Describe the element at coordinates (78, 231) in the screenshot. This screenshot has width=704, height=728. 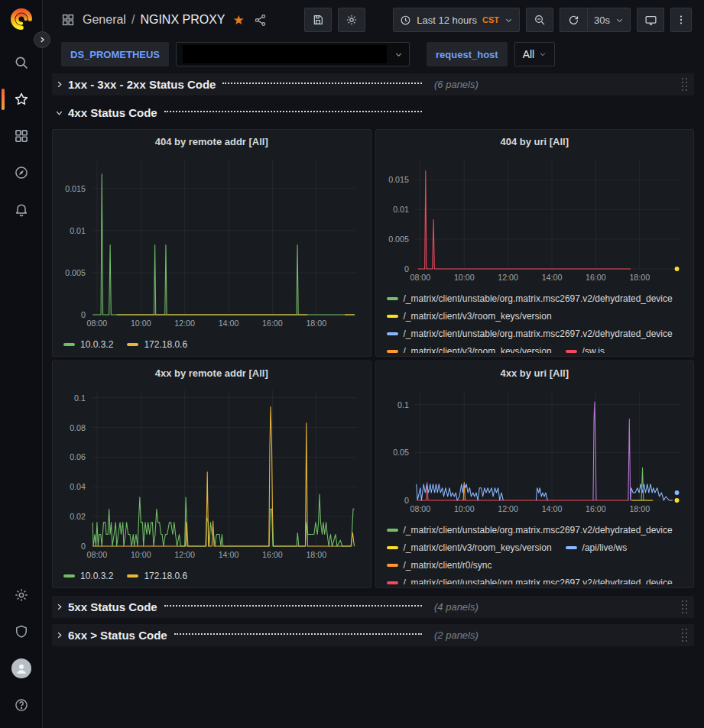
I see `svg-text: 0.01` at that location.